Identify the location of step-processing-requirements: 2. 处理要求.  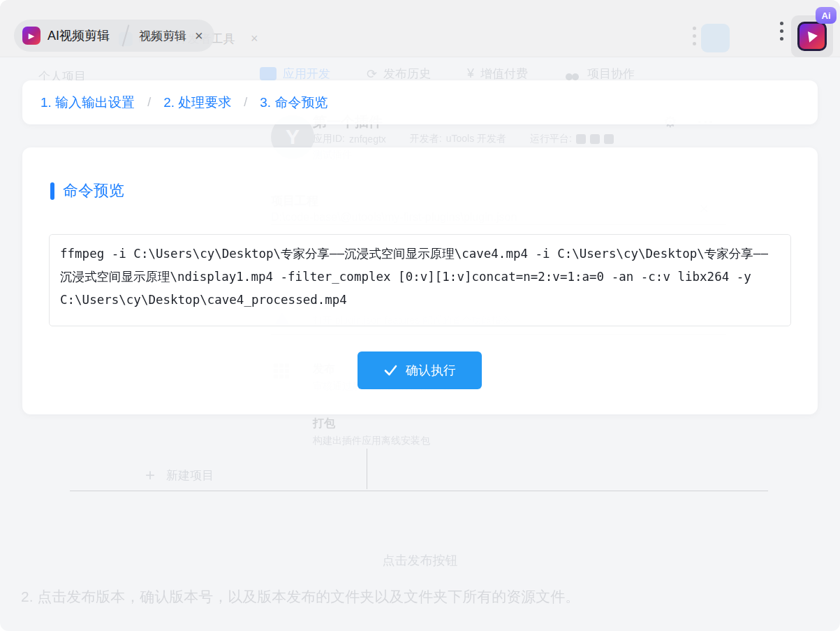
(197, 103).